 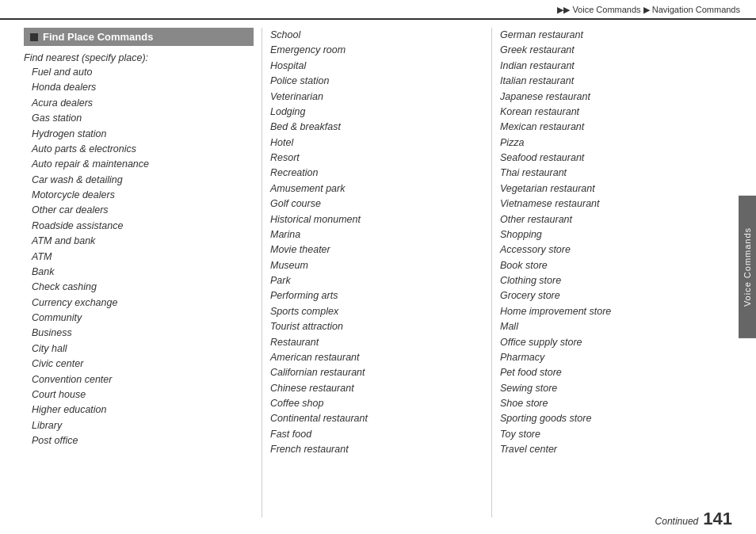 What do you see at coordinates (139, 195) in the screenshot?
I see `list-item: Motorcycle dealers` at bounding box center [139, 195].